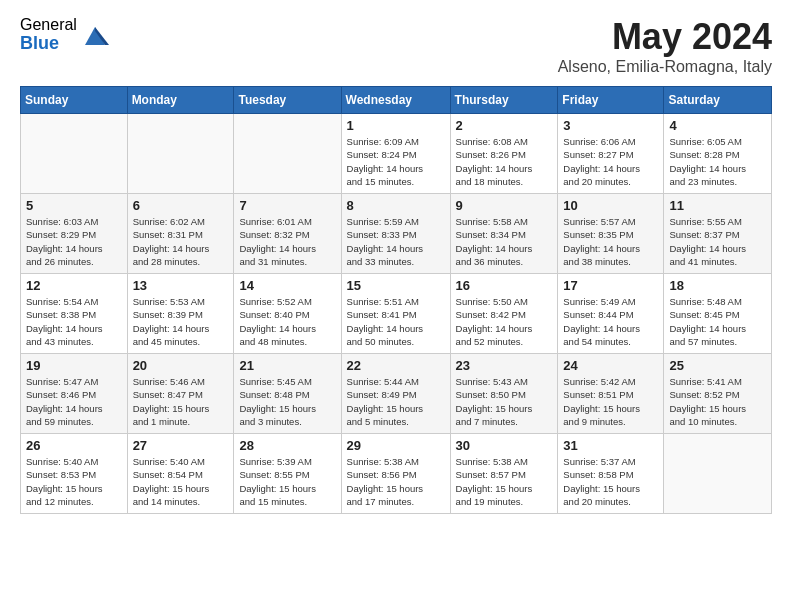  I want to click on day-number: 10, so click(610, 206).